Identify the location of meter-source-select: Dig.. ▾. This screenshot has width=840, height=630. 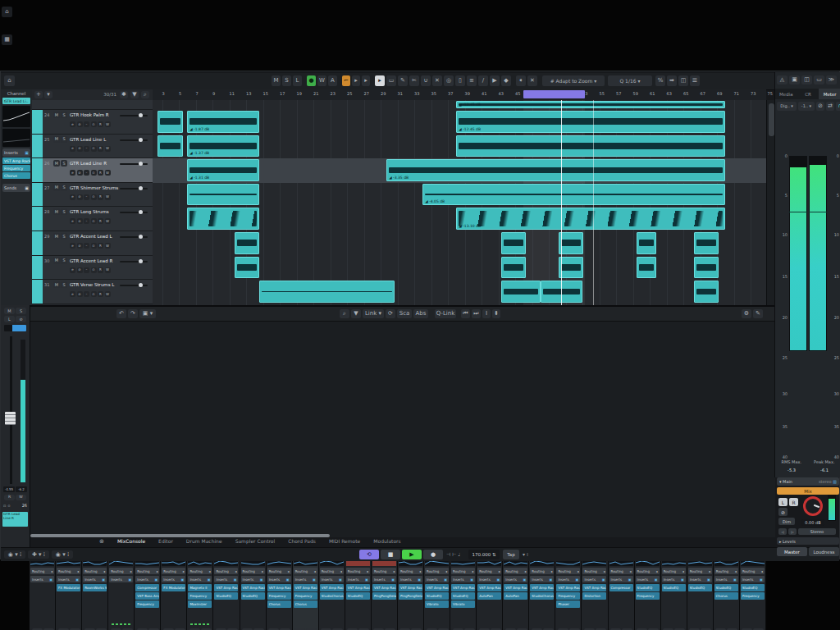
(787, 107).